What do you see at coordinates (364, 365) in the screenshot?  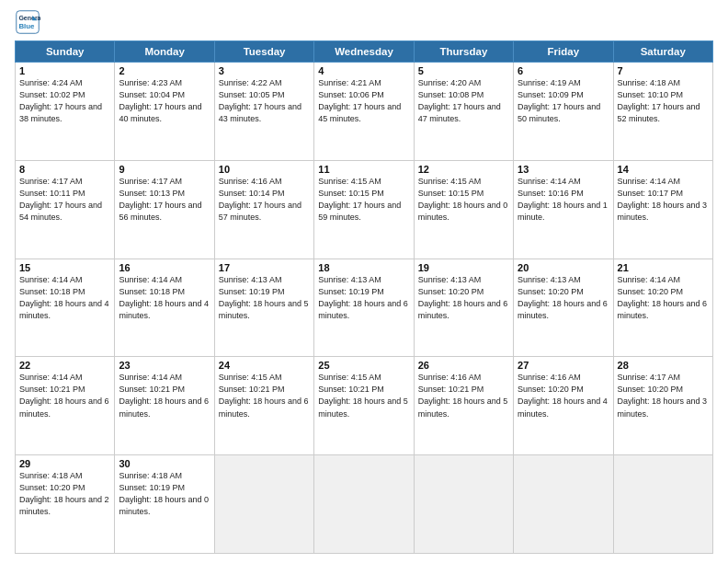 I see `day-number: 25` at bounding box center [364, 365].